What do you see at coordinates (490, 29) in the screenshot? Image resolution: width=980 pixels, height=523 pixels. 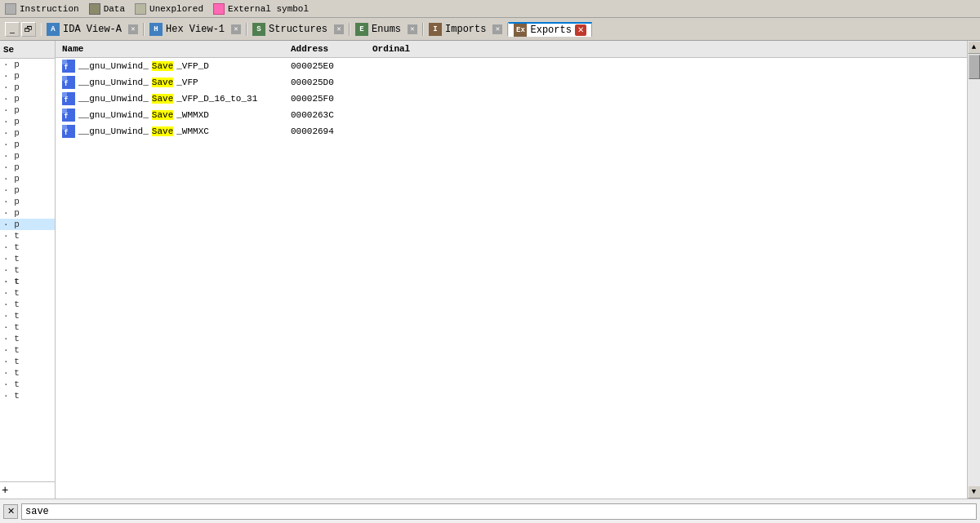 I see `tab-bar: _ 🗗 A IDA View-A ✕ H Hex View-1 ✕ S Stru…` at bounding box center [490, 29].